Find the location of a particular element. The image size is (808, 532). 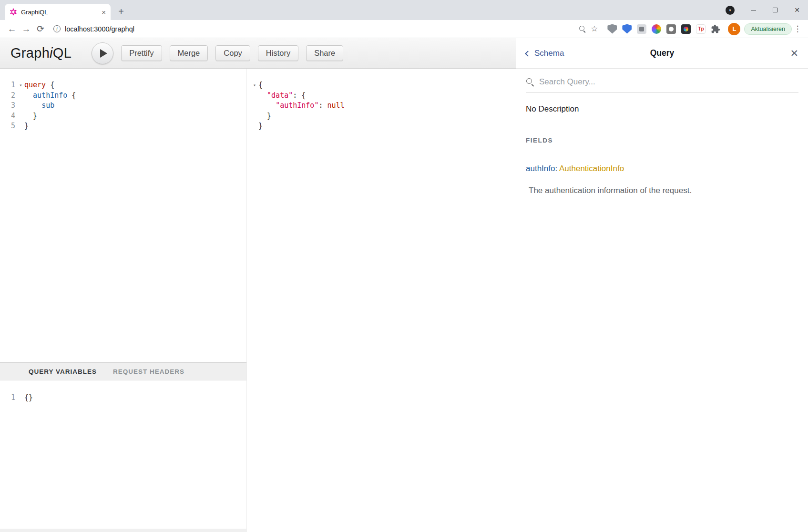

maximize-button is located at coordinates (775, 10).